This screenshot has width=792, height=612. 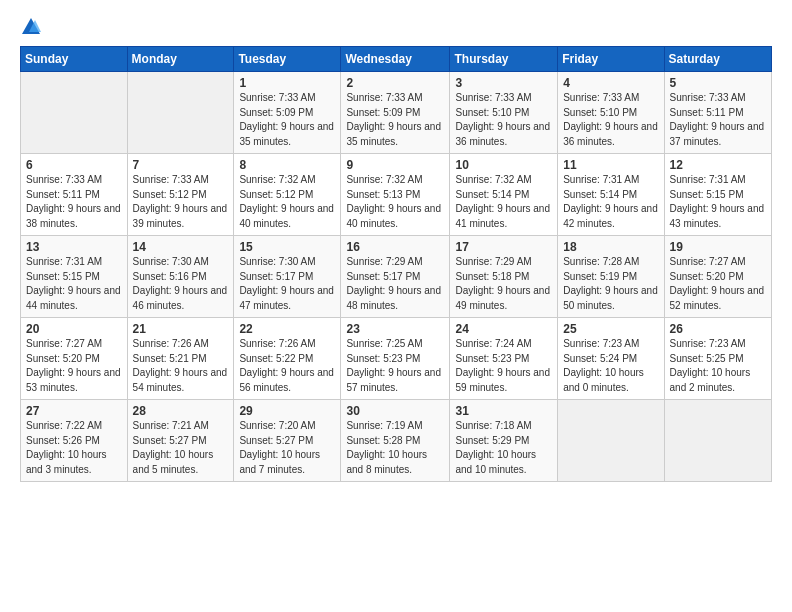 I want to click on day-detail: Sunrise: 7:19 AMSunset: 5:28 PMDaylight:…, so click(x=386, y=448).